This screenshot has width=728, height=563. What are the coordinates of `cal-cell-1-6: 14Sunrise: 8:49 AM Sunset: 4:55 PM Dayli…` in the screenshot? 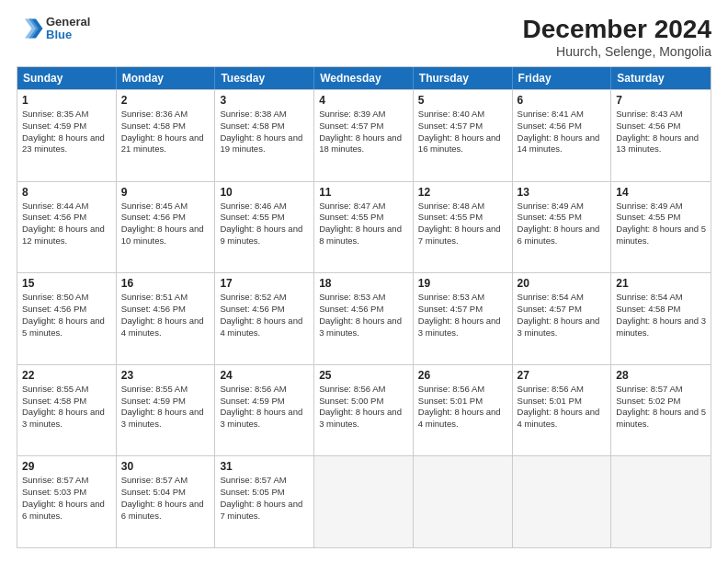 It's located at (661, 228).